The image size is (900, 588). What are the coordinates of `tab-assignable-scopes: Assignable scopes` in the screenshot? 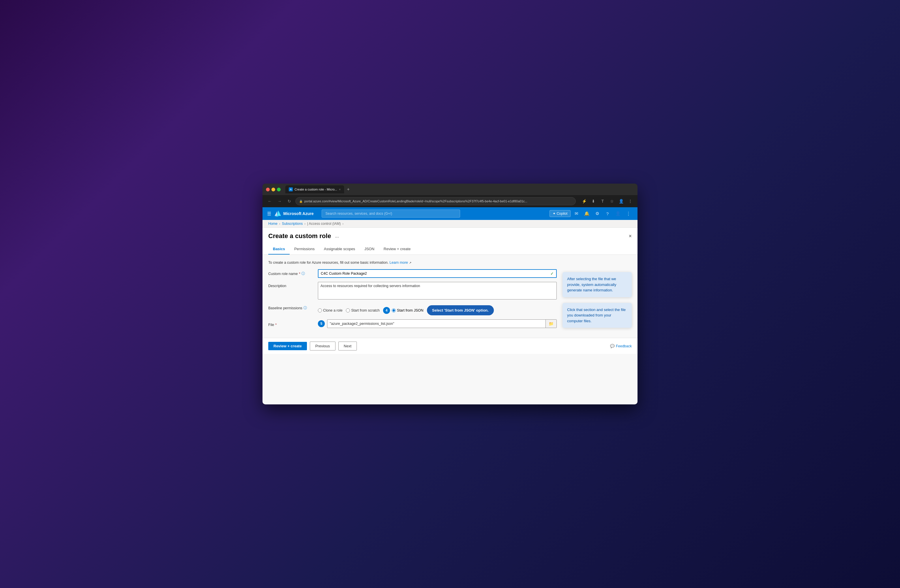 It's located at (340, 249).